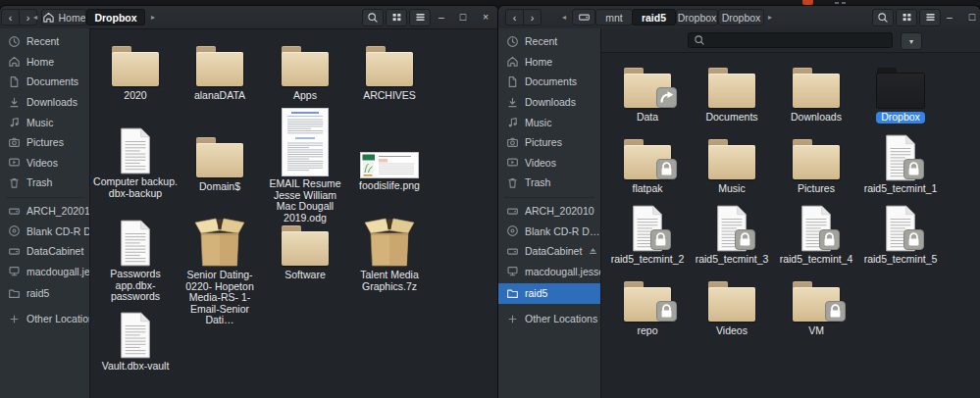  Describe the element at coordinates (389, 73) in the screenshot. I see `file-item-archives: ARCHIVES` at that location.